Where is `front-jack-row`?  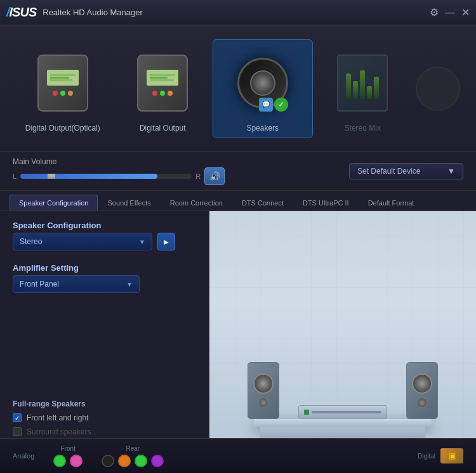
front-jack-row is located at coordinates (68, 461).